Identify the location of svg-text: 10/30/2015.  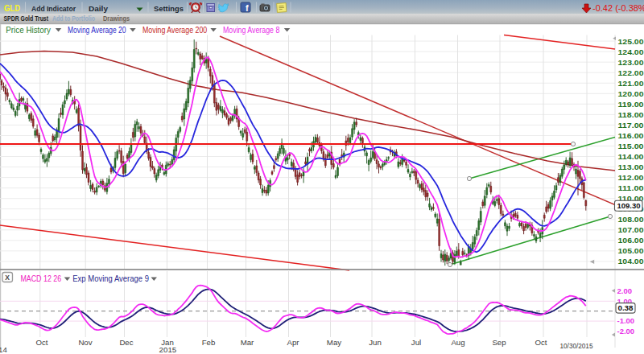
(576, 346).